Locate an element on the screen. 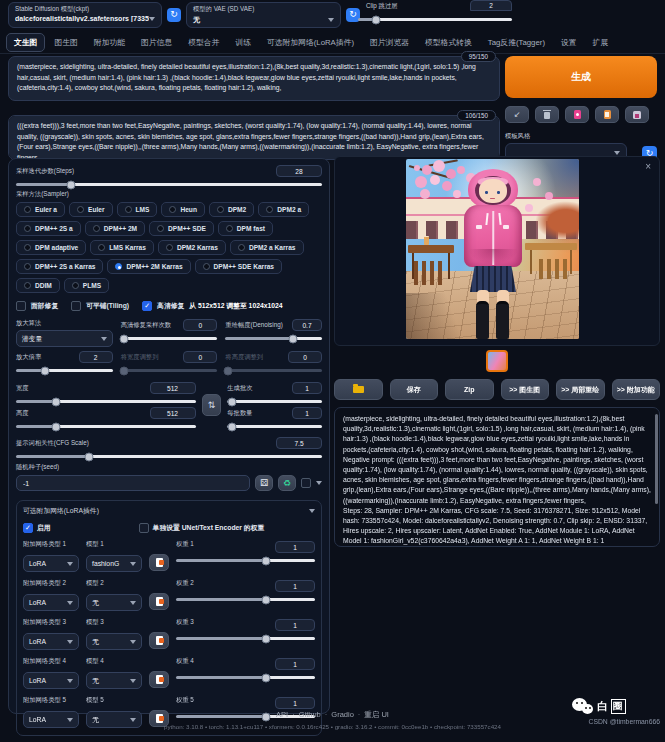  hires-steps-slider is located at coordinates (170, 338).